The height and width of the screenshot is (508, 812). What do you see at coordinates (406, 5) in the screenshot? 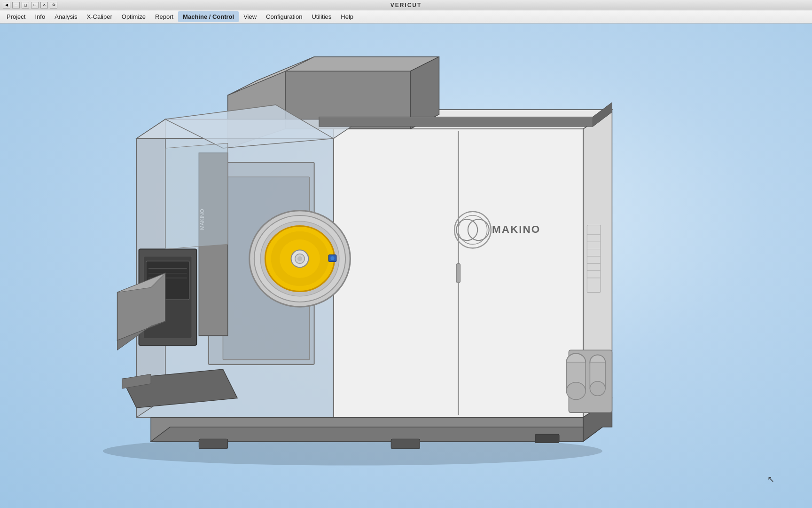
I see `app-title: VERICUT` at bounding box center [406, 5].